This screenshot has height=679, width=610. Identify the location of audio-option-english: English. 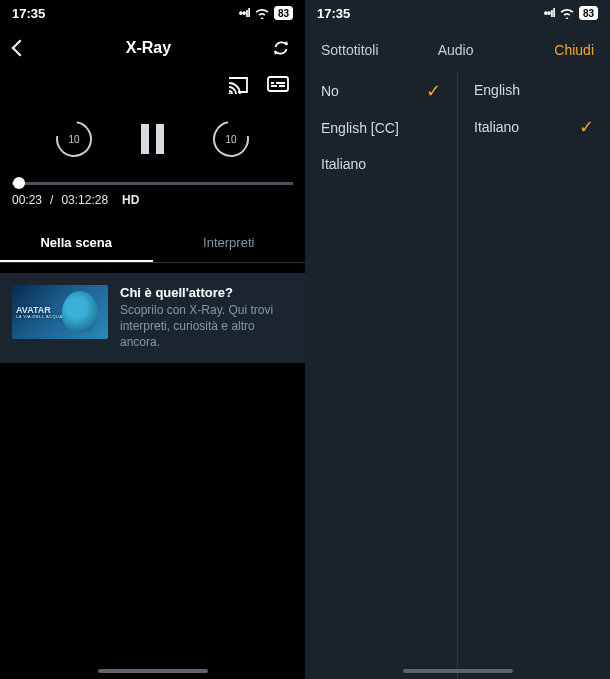
(534, 90).